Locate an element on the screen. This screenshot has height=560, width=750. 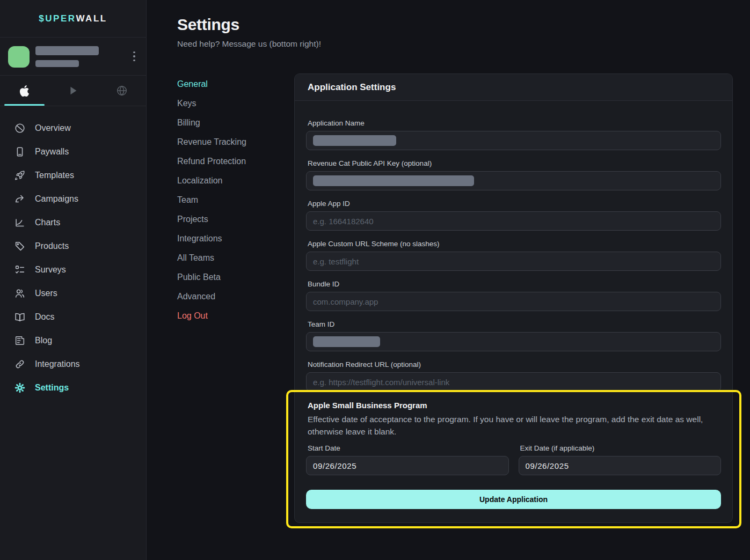
sidebar-item-blog: Blog is located at coordinates (73, 341).